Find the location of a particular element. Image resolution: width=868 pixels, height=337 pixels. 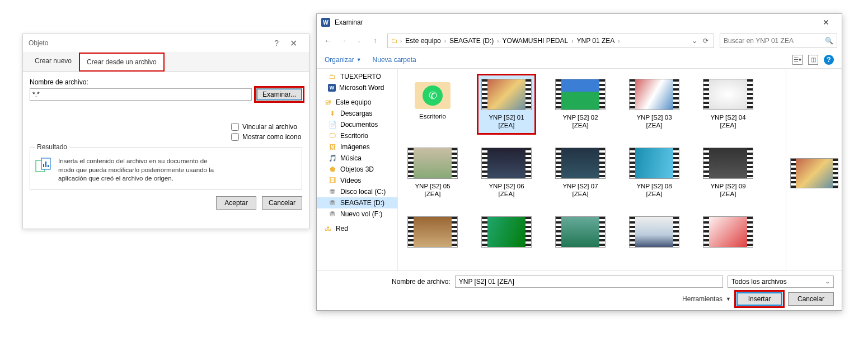

link-to-file-check: Vincular al archivo is located at coordinates (266, 127).